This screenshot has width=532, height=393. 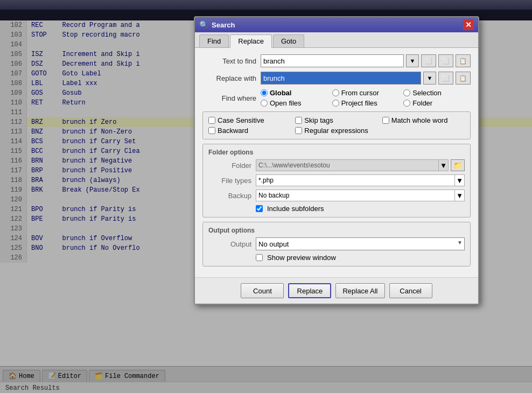 I want to click on checkbox-label: Case Sensitive, so click(x=241, y=121).